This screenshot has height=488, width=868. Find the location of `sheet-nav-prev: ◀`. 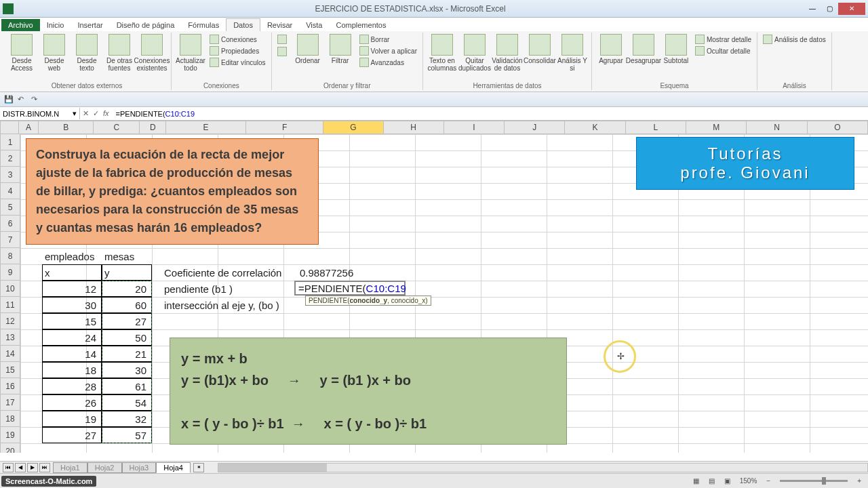

sheet-nav-prev: ◀ is located at coordinates (20, 468).